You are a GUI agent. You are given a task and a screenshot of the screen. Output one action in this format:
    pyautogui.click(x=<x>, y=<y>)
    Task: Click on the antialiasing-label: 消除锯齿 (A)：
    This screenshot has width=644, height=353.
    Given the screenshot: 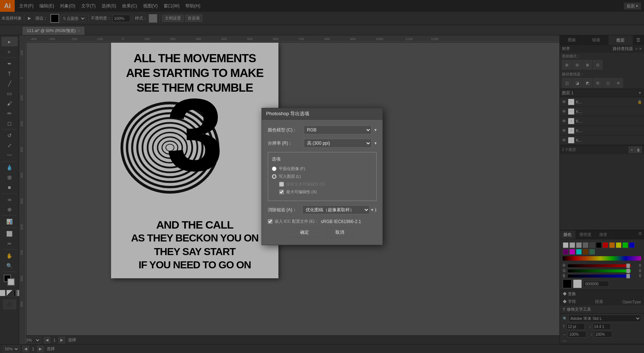 What is the action you would take?
    pyautogui.click(x=284, y=210)
    